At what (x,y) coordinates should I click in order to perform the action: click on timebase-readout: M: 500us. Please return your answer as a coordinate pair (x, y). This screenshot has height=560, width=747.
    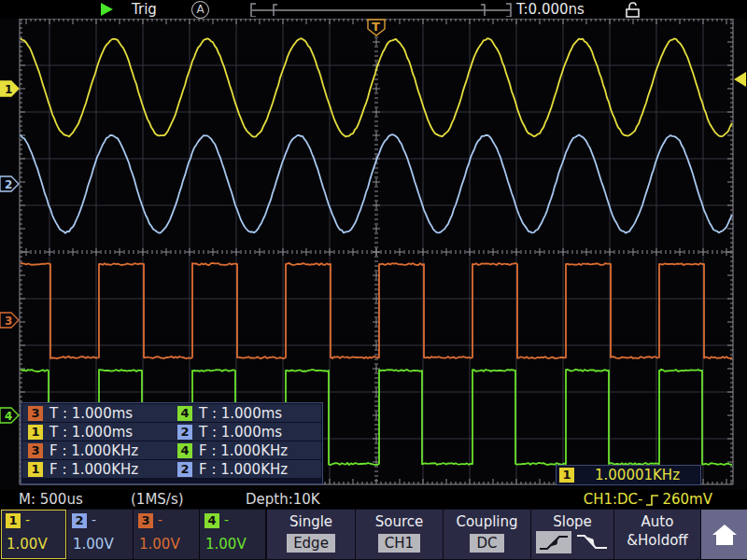
    Looking at the image, I should click on (50, 499).